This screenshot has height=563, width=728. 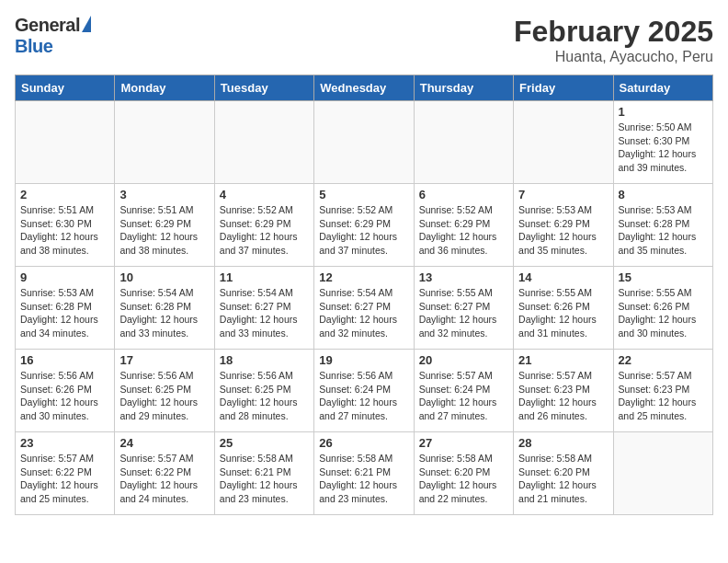 I want to click on week-row-4: 16Sunrise: 5:56 AM Sunset: 6:26 PM Dayli…, so click(x=364, y=391).